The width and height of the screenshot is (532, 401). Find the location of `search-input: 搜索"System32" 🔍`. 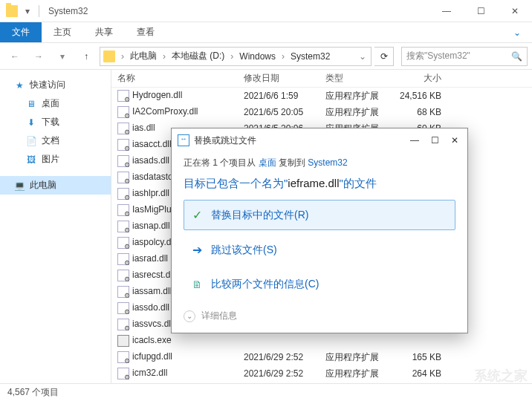

search-input: 搜索"System32" 🔍 is located at coordinates (464, 56).